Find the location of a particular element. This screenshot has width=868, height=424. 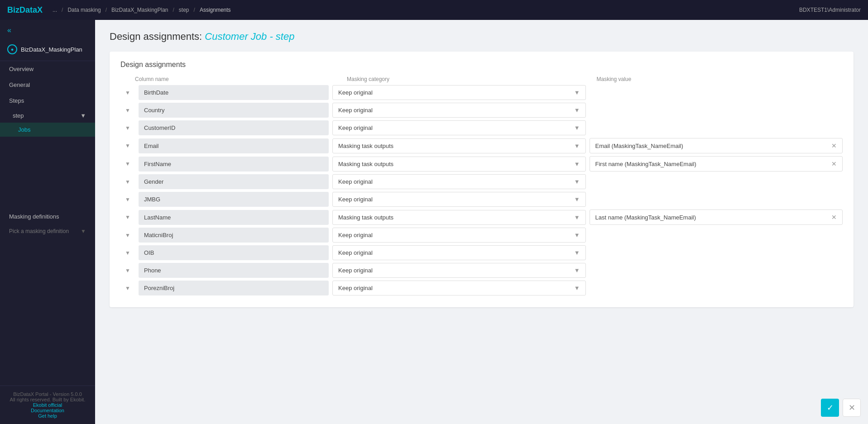

column-name-field-email is located at coordinates (234, 146).